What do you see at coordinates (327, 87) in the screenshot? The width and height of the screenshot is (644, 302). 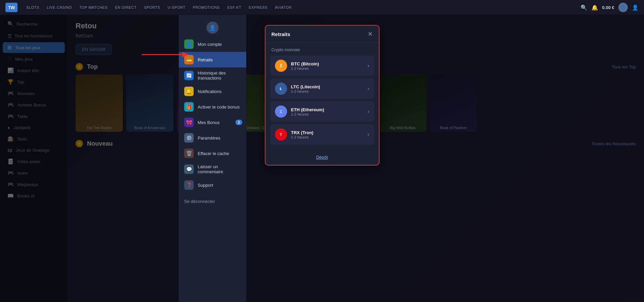 I see `crypto-name-ltc: LTC (Litecoin)` at bounding box center [327, 87].